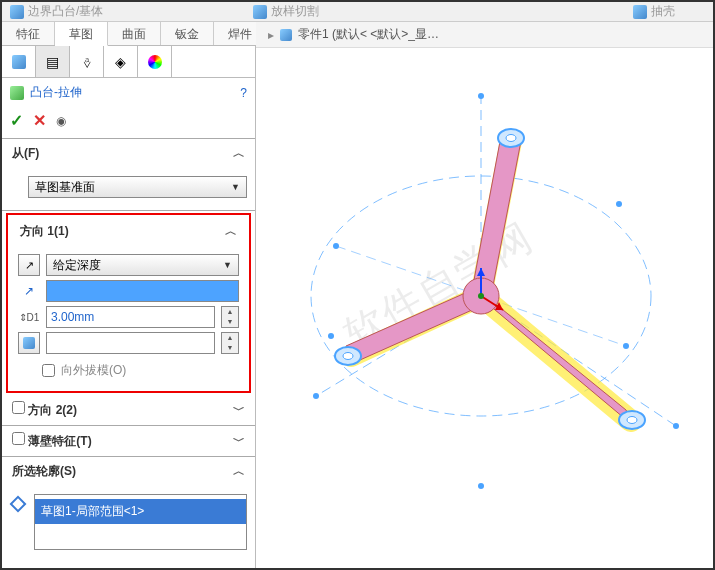 The image size is (715, 570). I want to click on manager-tabs: ▤ ⎀ ◈, so click(128, 62).